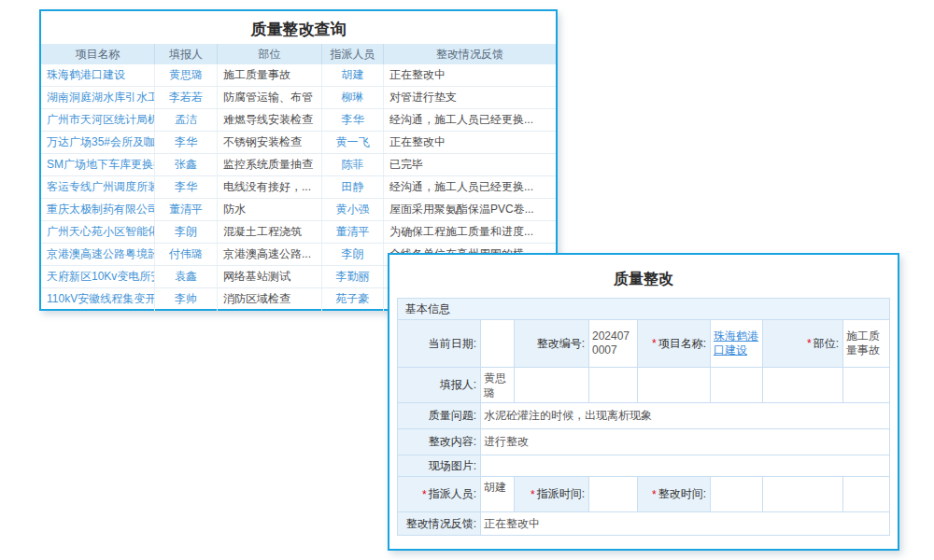 Image resolution: width=934 pixels, height=560 pixels. What do you see at coordinates (353, 54) in the screenshot?
I see `column-header-assignee: 指派人员` at bounding box center [353, 54].